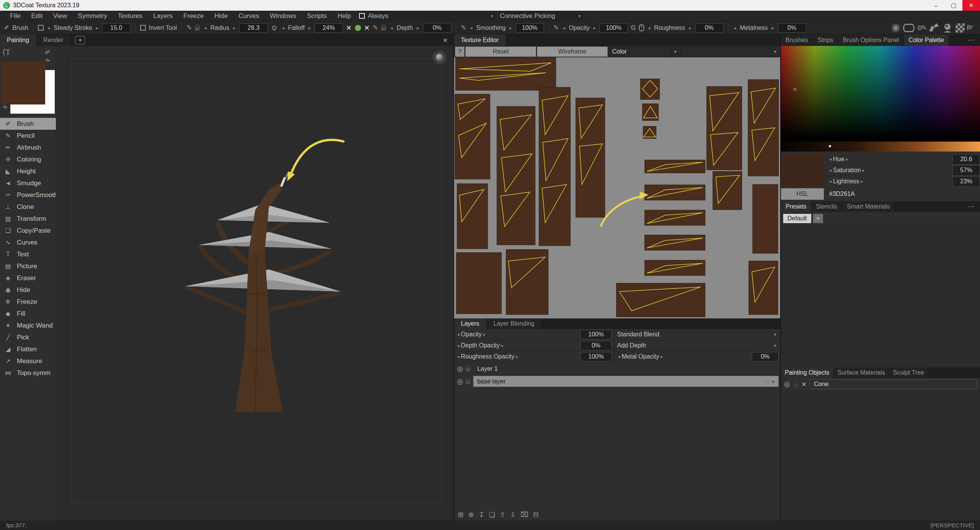 The height and width of the screenshot is (530, 980). What do you see at coordinates (28, 148) in the screenshot?
I see `tool-item: ✏ Airbrush` at bounding box center [28, 148].